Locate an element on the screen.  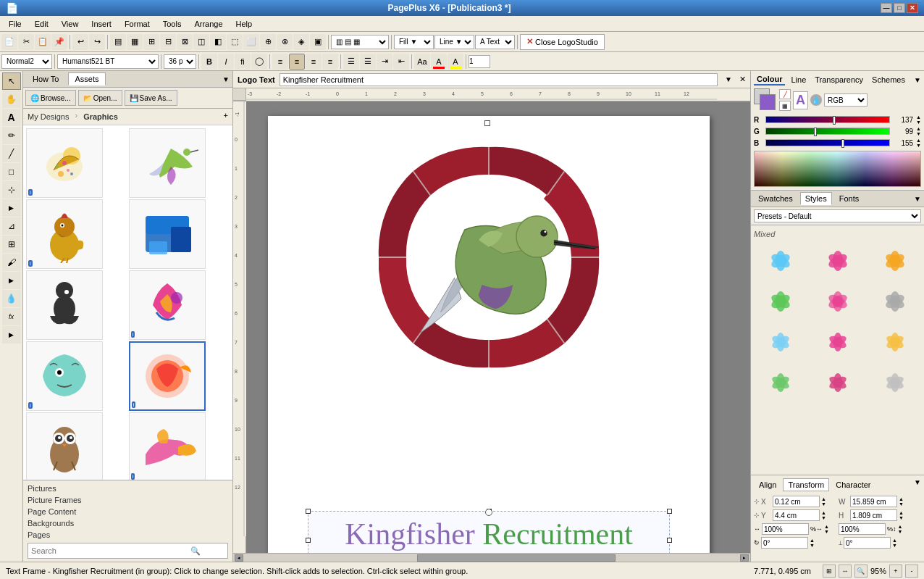
assets-tab: Assets is located at coordinates (87, 79).